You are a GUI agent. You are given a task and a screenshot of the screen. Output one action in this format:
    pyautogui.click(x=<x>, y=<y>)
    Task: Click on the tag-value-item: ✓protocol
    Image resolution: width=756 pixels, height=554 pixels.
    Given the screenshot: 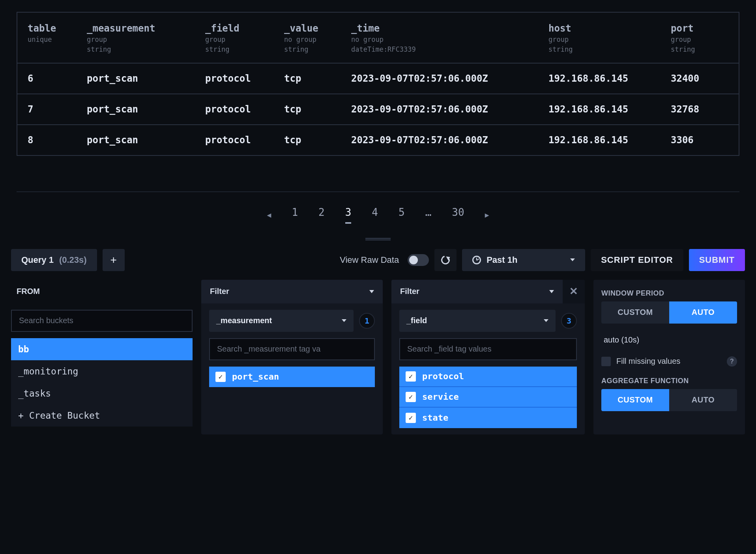 What is the action you would take?
    pyautogui.click(x=488, y=377)
    